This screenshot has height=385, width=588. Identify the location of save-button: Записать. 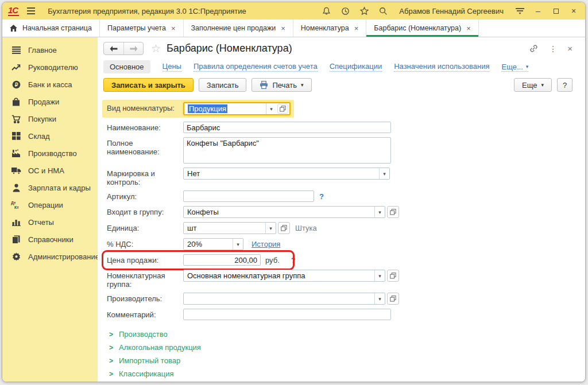
(223, 85).